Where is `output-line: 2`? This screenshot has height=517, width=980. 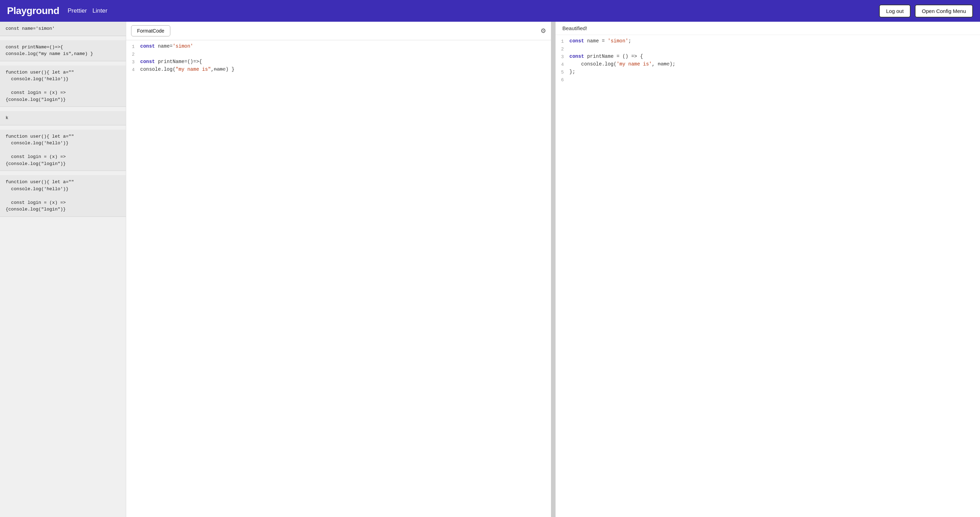 output-line: 2 is located at coordinates (768, 49).